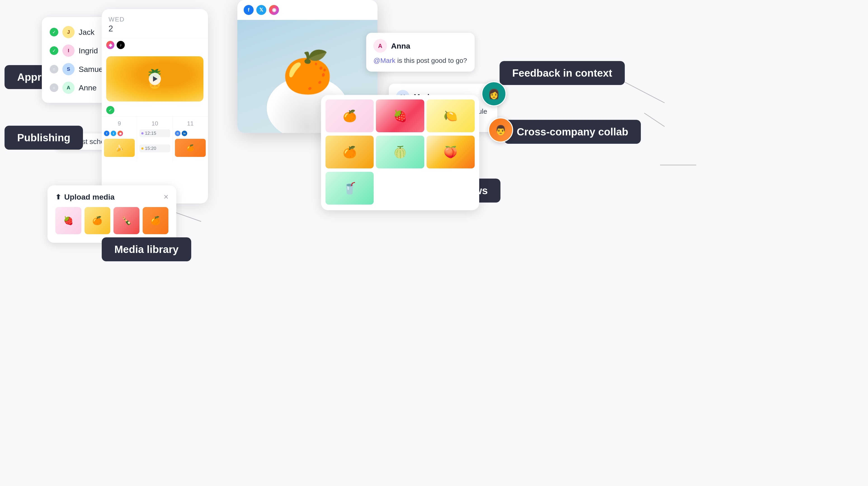  What do you see at coordinates (155, 139) in the screenshot?
I see `calendar-lower: 9 f t ◉ 🍌 10 12:15 15:20` at bounding box center [155, 139].